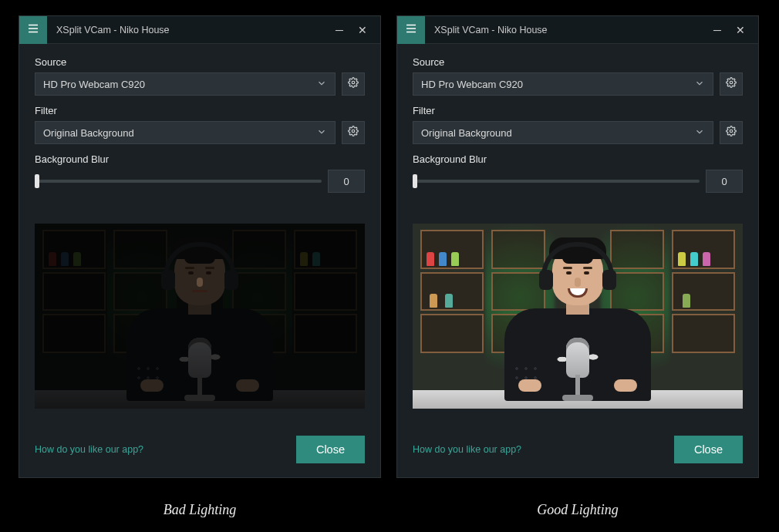 This screenshot has height=532, width=779. Describe the element at coordinates (200, 510) in the screenshot. I see `caption-left: Bad Lighting` at that location.